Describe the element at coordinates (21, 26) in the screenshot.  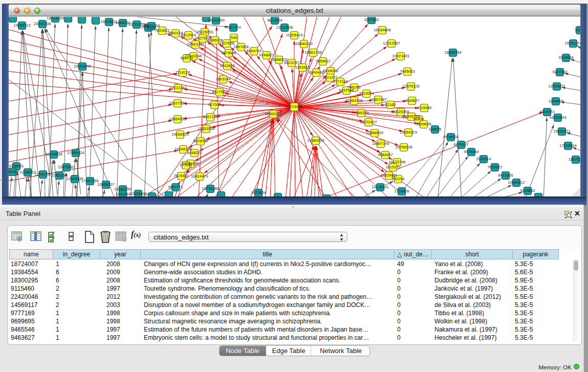
I see `svg-text: 19055713` at that location.